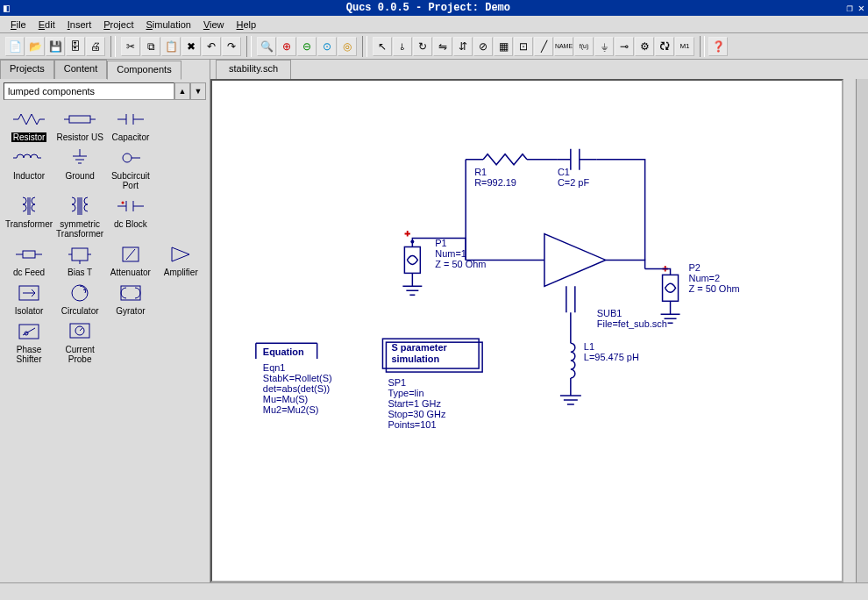 This screenshot has height=600, width=868. Describe the element at coordinates (15, 46) in the screenshot. I see `new-icon: 📄` at that location.